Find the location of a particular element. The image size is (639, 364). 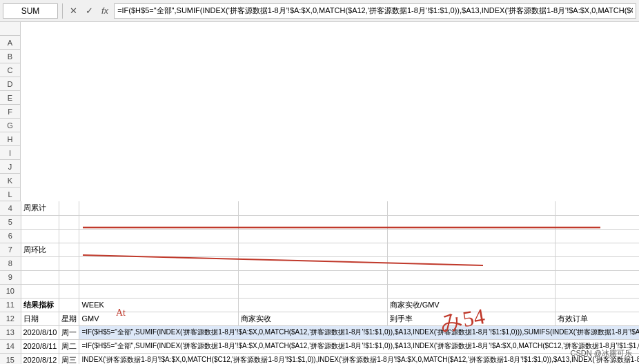

cell-B5 is located at coordinates (69, 222).